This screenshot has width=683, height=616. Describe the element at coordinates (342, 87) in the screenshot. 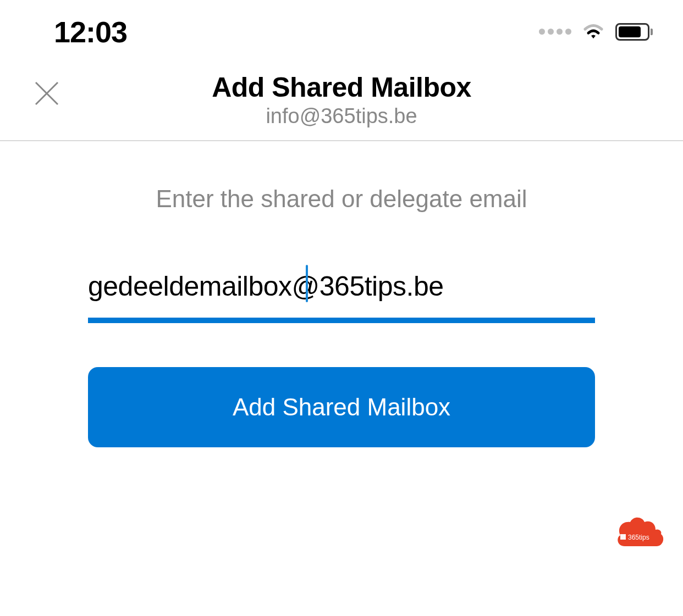

I see `page-title: Add Shared Mailbox` at that location.